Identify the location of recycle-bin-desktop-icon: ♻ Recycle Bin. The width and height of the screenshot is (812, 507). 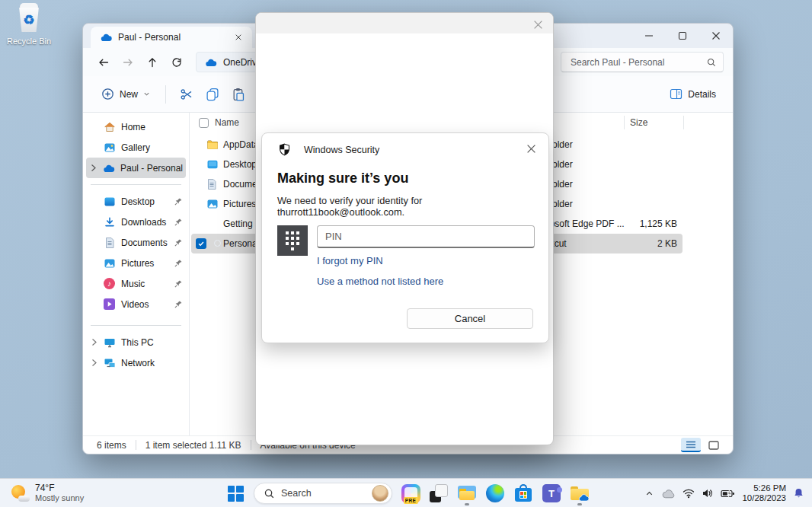
(29, 25).